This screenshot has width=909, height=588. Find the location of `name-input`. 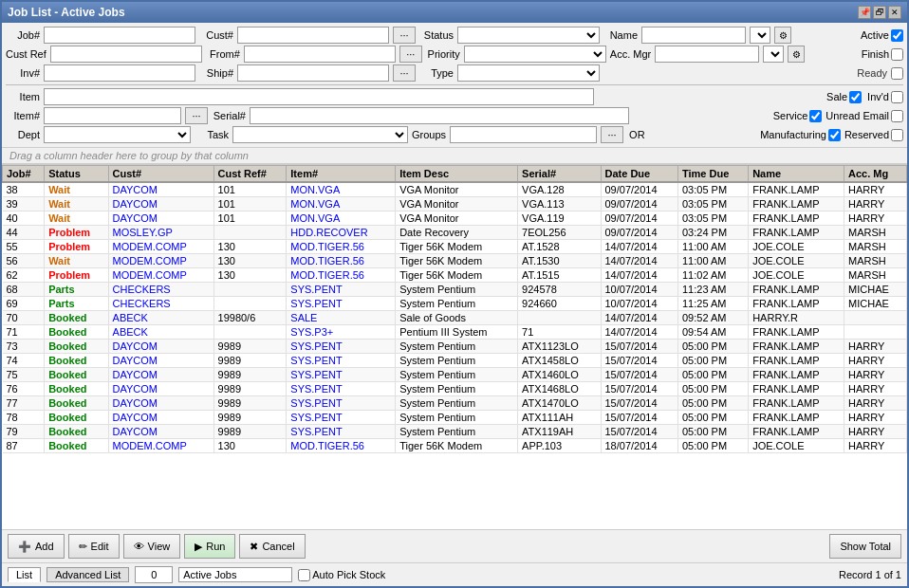

name-input is located at coordinates (694, 35).